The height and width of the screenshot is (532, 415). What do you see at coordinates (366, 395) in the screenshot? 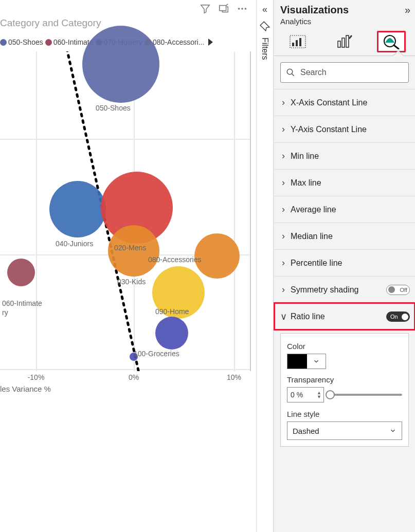
I see `transparency-slider` at bounding box center [366, 395].